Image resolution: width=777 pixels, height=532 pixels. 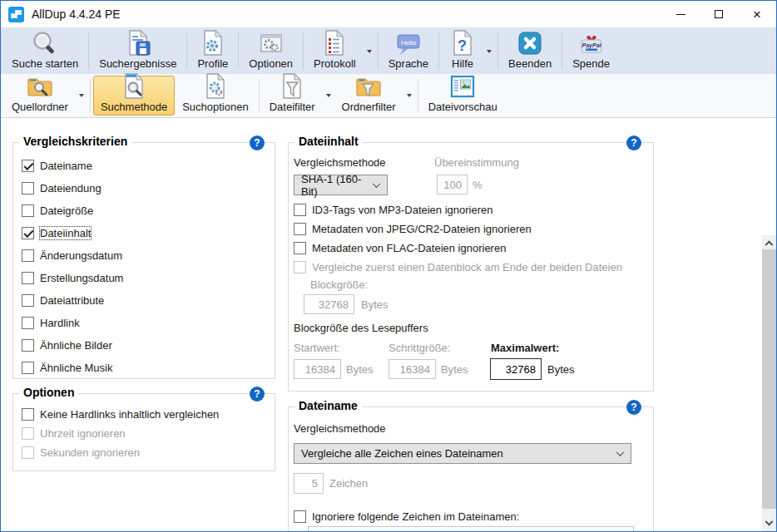 What do you see at coordinates (134, 96) in the screenshot?
I see `search-method-tab: Suchmethode` at bounding box center [134, 96].